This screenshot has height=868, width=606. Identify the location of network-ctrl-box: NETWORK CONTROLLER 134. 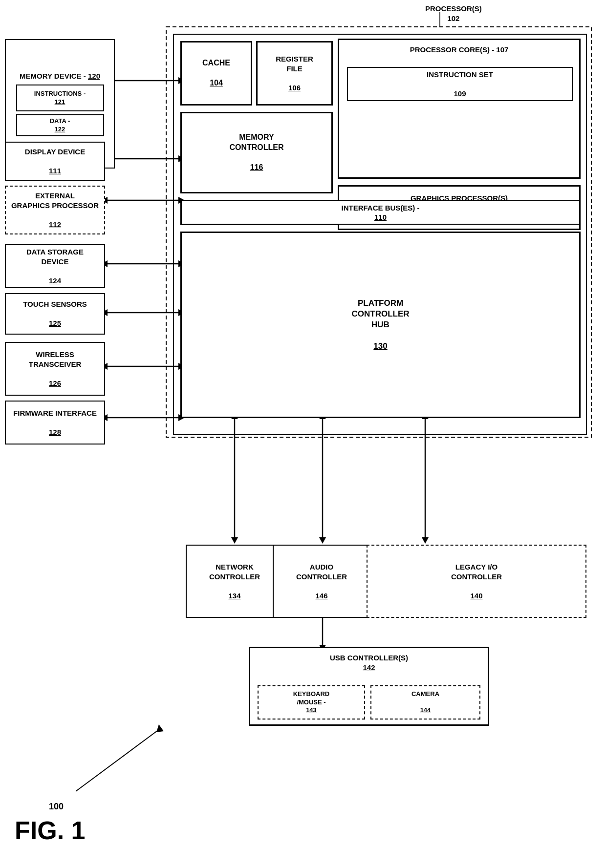
(235, 581).